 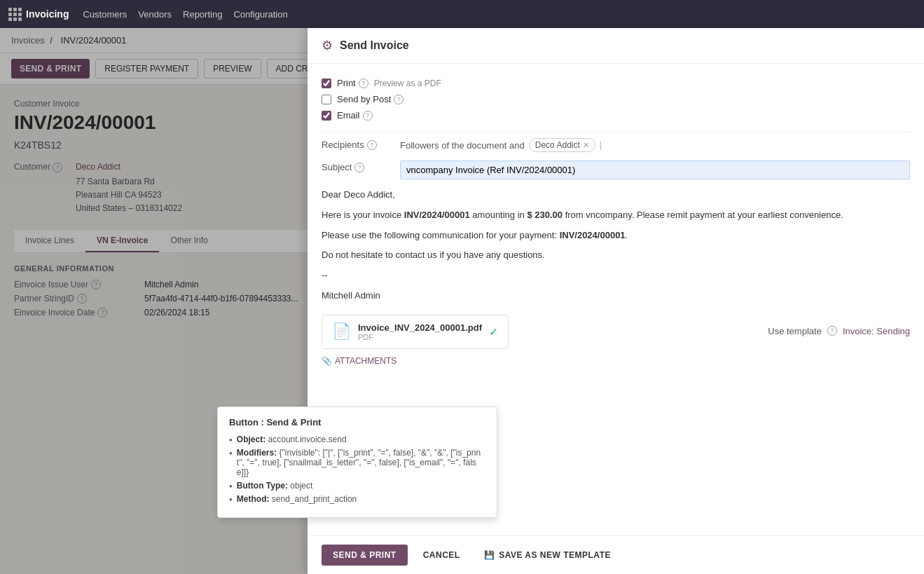 What do you see at coordinates (308, 439) in the screenshot?
I see `tooltip-object-value: account.invoice.send` at bounding box center [308, 439].